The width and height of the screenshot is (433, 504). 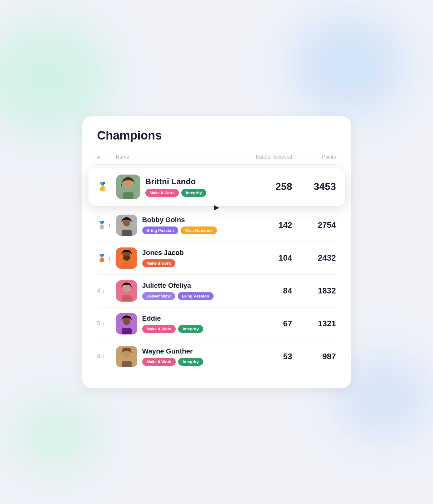 What do you see at coordinates (127, 324) in the screenshot?
I see `avatar-eddie` at bounding box center [127, 324].